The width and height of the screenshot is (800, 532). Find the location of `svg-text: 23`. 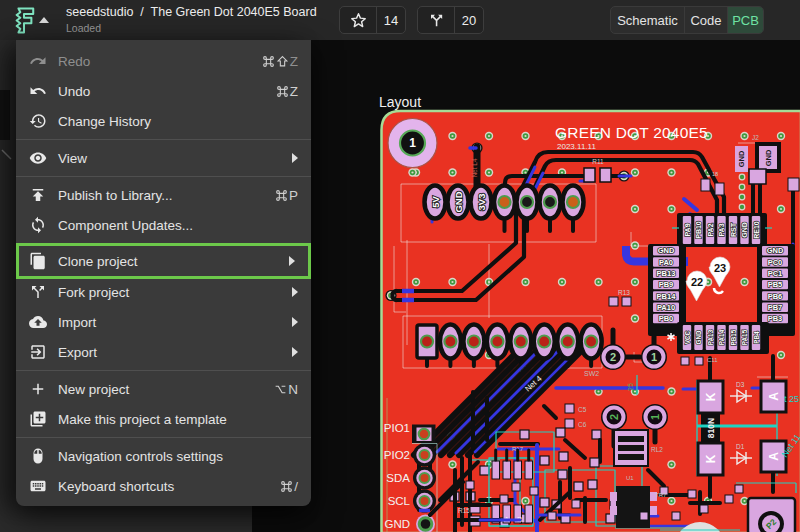

svg-text: 23 is located at coordinates (720, 268).